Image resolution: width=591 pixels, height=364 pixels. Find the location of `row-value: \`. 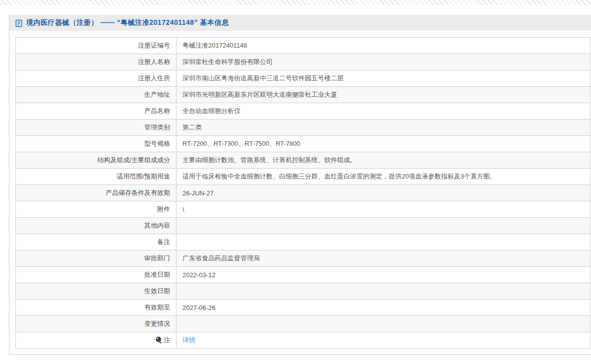

row-value: \ is located at coordinates (384, 209).